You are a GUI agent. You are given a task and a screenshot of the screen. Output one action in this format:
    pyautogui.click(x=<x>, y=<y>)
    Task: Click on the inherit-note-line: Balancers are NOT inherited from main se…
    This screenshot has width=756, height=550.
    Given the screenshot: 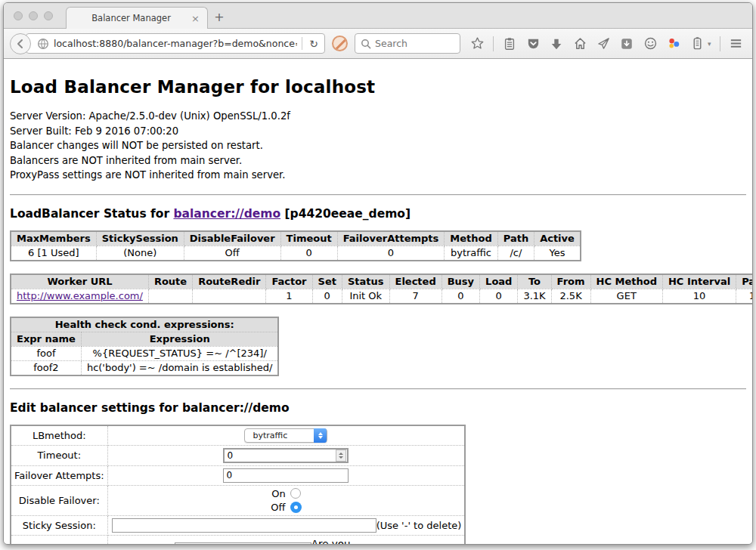 What is the action you would take?
    pyautogui.click(x=378, y=161)
    